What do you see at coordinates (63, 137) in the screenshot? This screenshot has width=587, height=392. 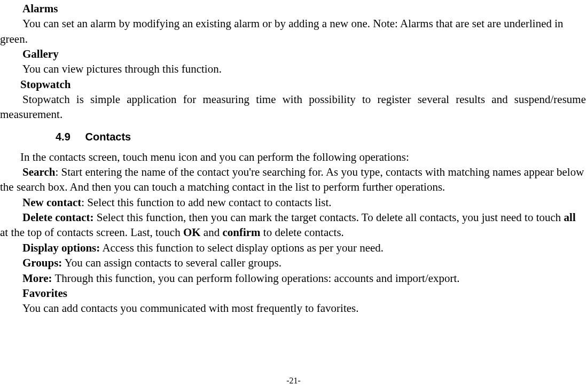 I see `section-number: 4.9` at bounding box center [63, 137].